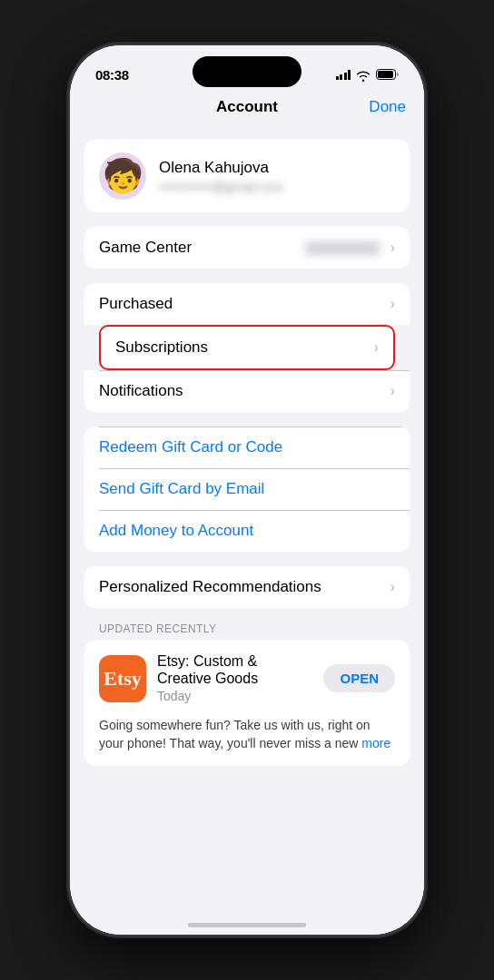 The image size is (494, 980). What do you see at coordinates (234, 662) in the screenshot?
I see `app-name: Etsy: Custom &` at bounding box center [234, 662].